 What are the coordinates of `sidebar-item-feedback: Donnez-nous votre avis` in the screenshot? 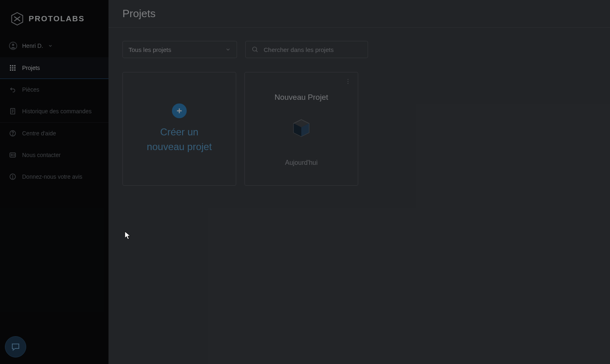 It's located at (54, 177).